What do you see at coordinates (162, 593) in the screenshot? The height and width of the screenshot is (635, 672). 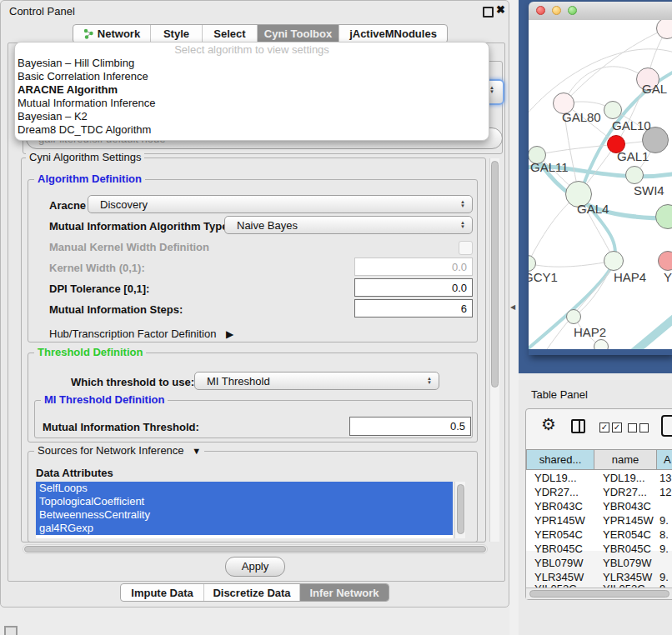 I see `tab-impute-data-label: Impute Data` at bounding box center [162, 593].